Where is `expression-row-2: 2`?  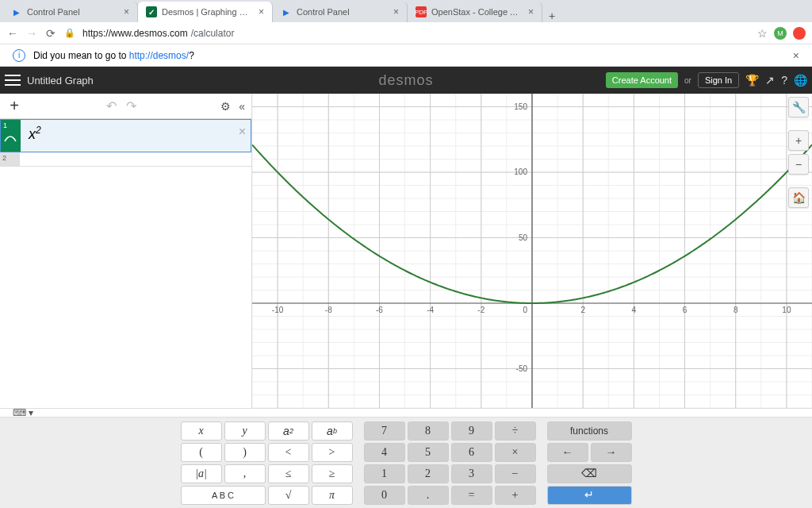 expression-row-2: 2 is located at coordinates (125, 160).